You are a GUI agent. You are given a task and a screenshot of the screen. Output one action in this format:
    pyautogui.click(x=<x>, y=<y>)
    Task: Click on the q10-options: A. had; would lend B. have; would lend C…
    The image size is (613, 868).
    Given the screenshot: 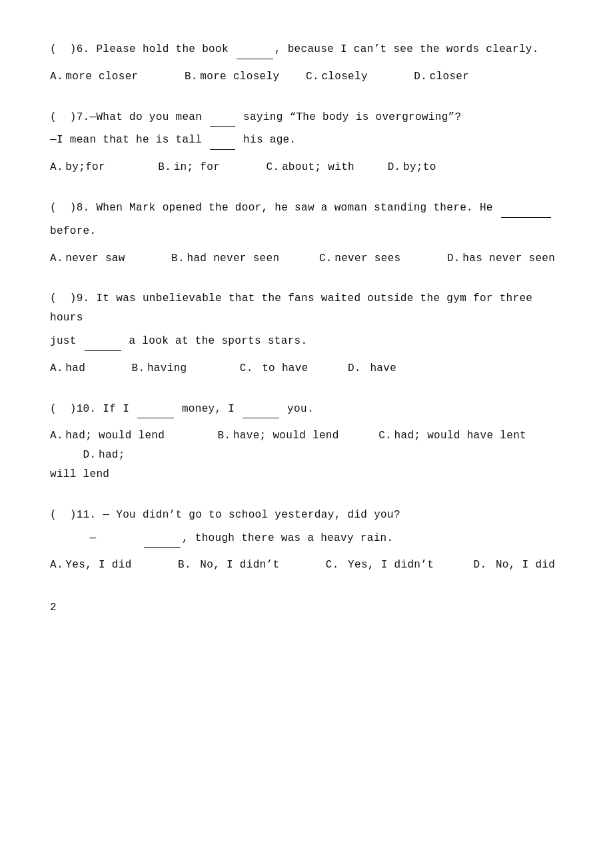 What is the action you would take?
    pyautogui.click(x=306, y=446)
    